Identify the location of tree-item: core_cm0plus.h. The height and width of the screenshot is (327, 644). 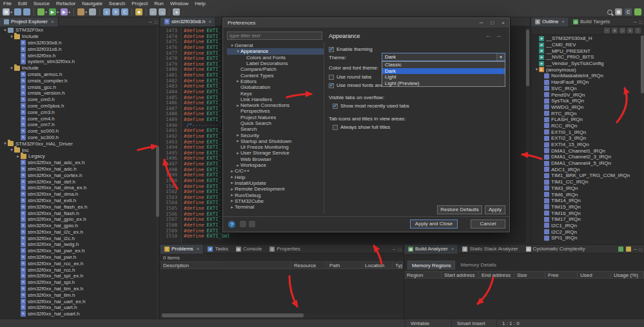
(78, 106).